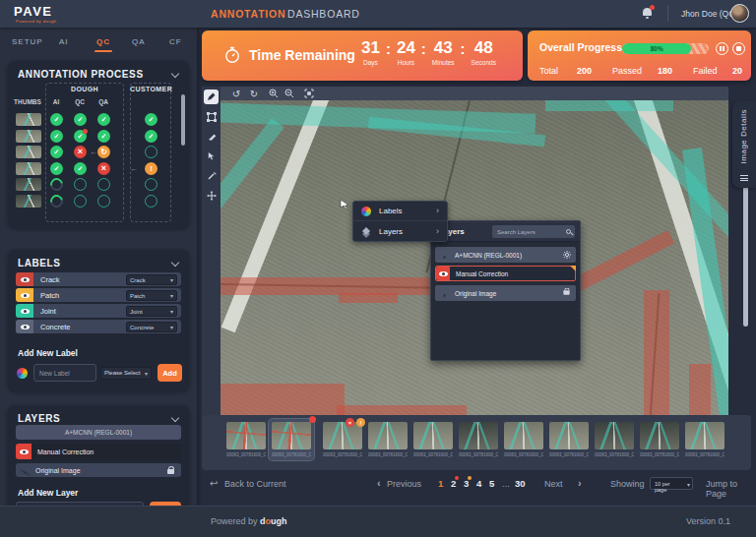  Describe the element at coordinates (400, 211) in the screenshot. I see `context-menu-labels: Labels ›` at that location.